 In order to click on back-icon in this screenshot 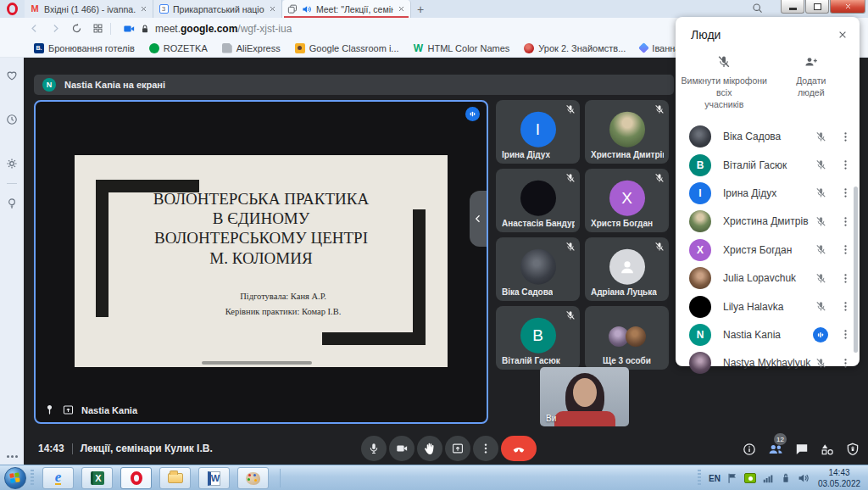, I will do `click(34, 29)`.